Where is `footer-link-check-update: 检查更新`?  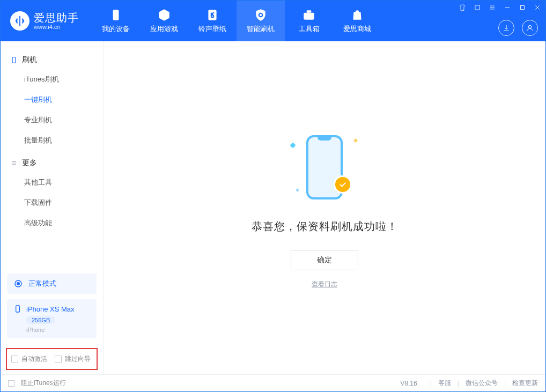
footer-link-check-update: 检查更新 is located at coordinates (525, 383).